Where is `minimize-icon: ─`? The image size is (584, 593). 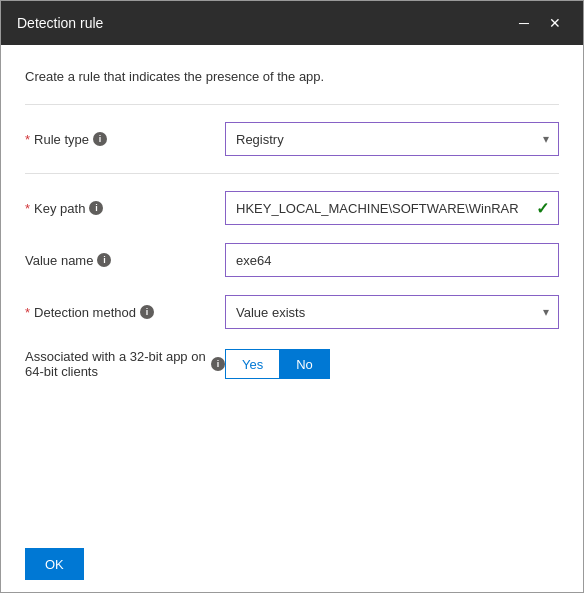
minimize-icon: ─ is located at coordinates (524, 23).